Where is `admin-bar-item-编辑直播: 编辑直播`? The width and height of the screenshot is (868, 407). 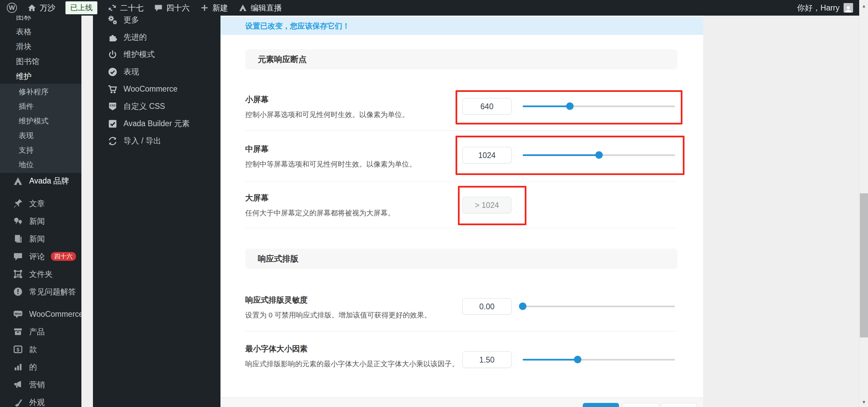
admin-bar-item-编辑直播: 编辑直播 is located at coordinates (260, 8).